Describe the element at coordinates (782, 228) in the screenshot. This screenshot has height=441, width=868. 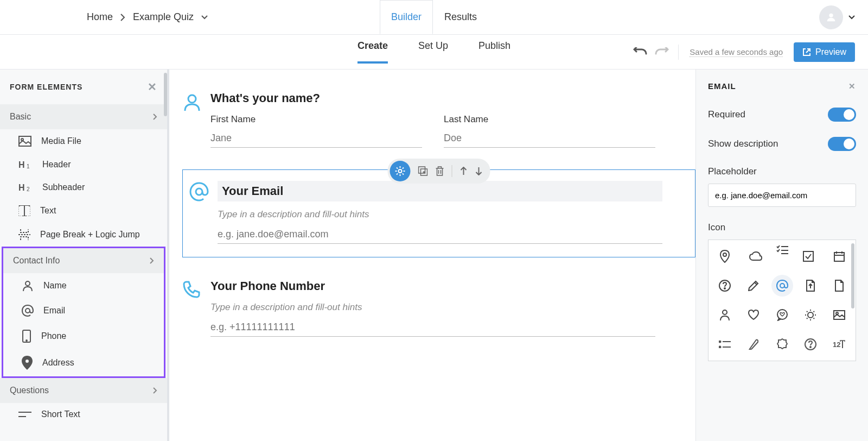
I see `icon-label: Icon` at that location.